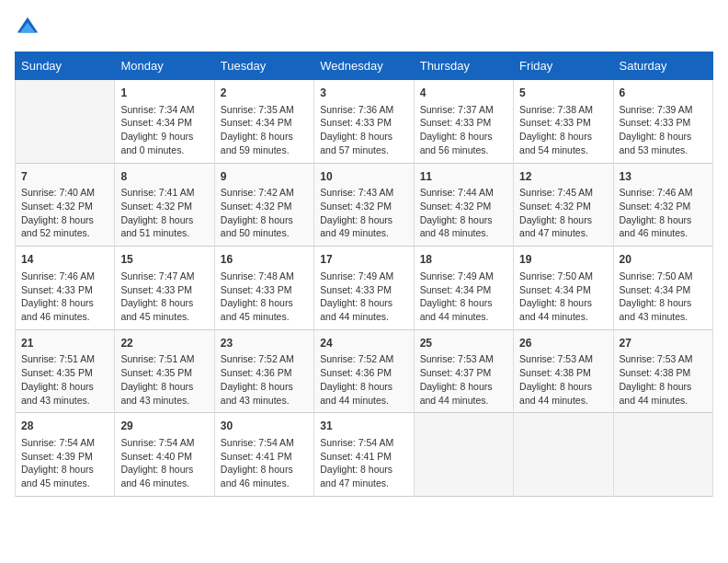 The height and width of the screenshot is (563, 728). Describe the element at coordinates (265, 131) in the screenshot. I see `day-info: Sunrise: 7:35 AM Sunset: 4:34 PM Dayligh…` at that location.